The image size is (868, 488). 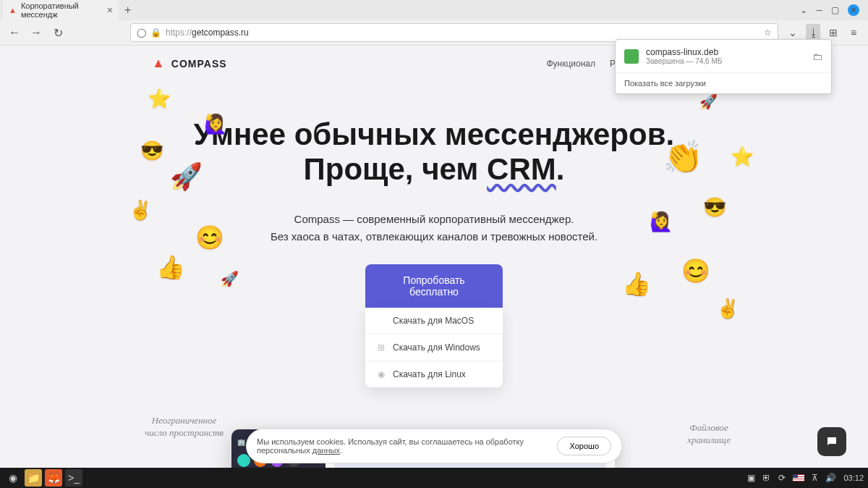 I want to click on thumbs-up-emoji: 👍, so click(x=171, y=267).